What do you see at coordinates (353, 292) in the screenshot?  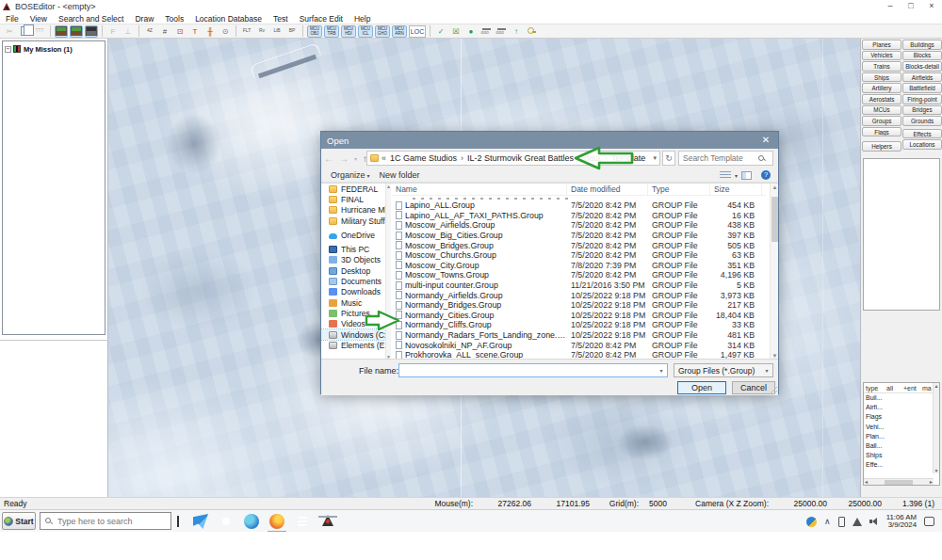 I see `sidebar-item: Downloads` at bounding box center [353, 292].